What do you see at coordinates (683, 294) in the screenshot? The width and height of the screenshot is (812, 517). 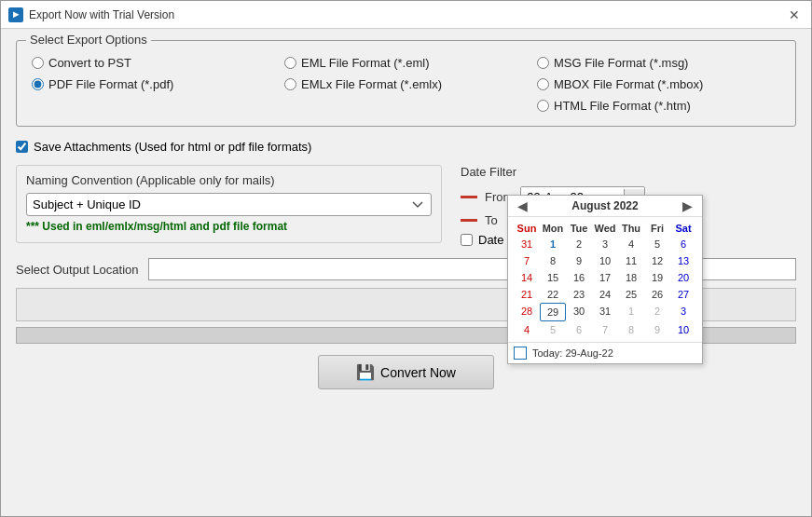 I see `cal-cell-27: 27` at bounding box center [683, 294].